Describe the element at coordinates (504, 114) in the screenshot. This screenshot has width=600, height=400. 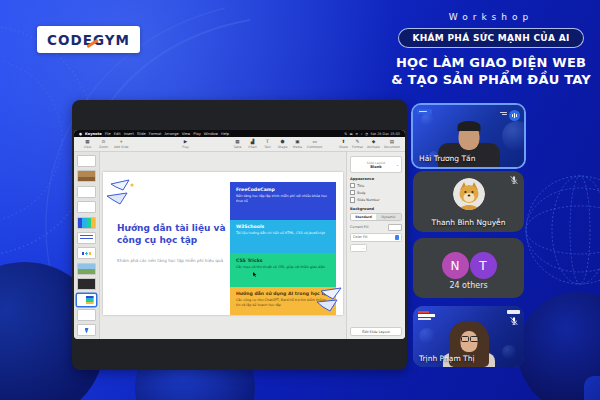
I see `background-text-decor` at that location.